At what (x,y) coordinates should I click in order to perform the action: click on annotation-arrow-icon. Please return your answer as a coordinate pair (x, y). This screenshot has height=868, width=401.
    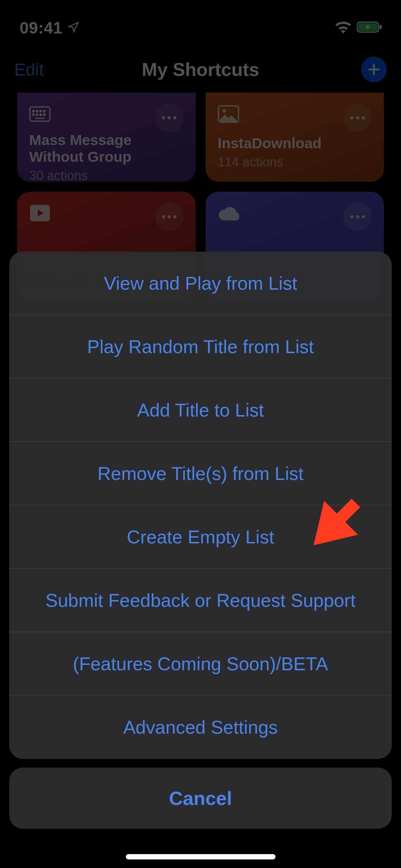
    Looking at the image, I should click on (337, 523).